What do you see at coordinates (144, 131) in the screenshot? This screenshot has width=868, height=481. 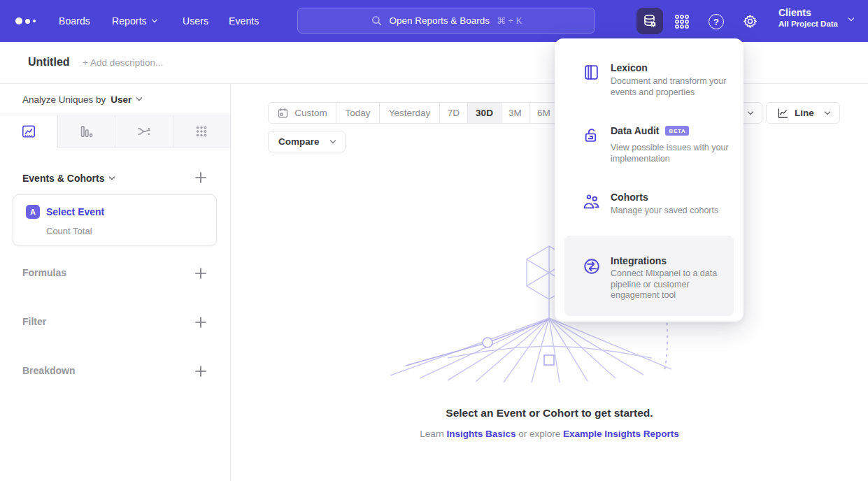 I see `tab-flows-chart` at bounding box center [144, 131].